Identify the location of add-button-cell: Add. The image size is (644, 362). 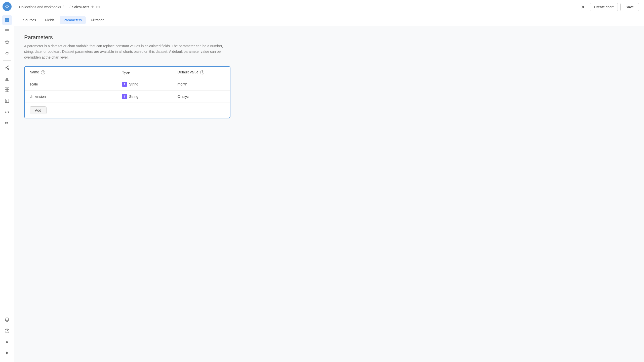
(127, 111).